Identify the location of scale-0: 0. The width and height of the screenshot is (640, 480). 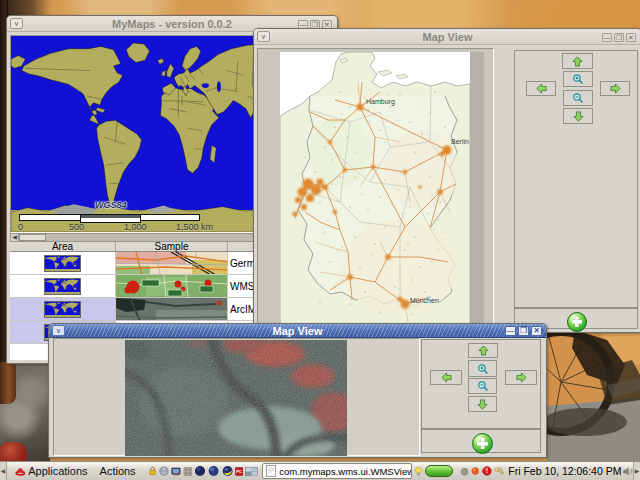
(20, 227).